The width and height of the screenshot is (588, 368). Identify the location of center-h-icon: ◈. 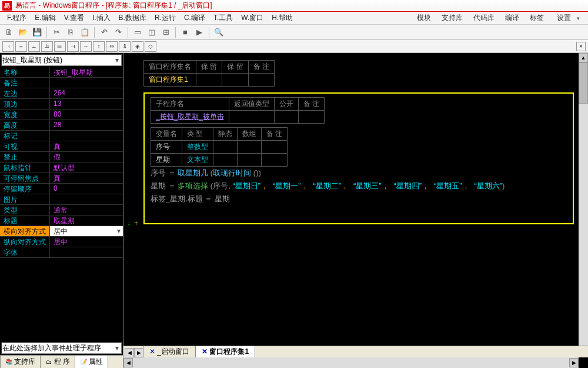
(138, 47).